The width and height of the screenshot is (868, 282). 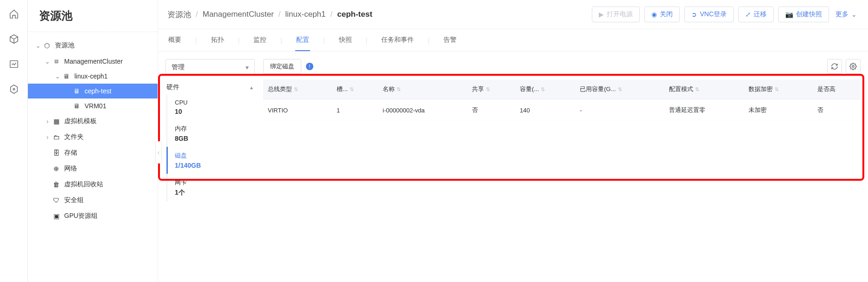 I want to click on power-on-button: ▶打开电源, so click(x=616, y=14).